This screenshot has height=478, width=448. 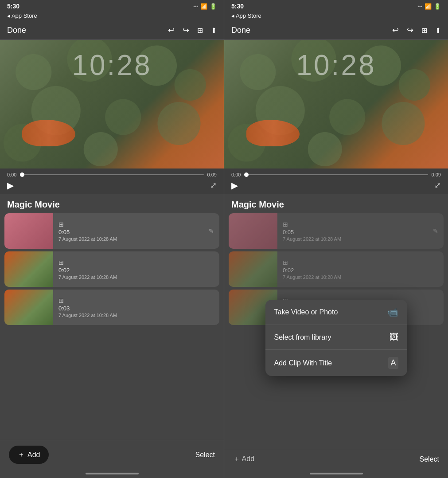 What do you see at coordinates (112, 6) in the screenshot?
I see `status-bar-left: 5:30 ••• 📶 🔋` at bounding box center [112, 6].